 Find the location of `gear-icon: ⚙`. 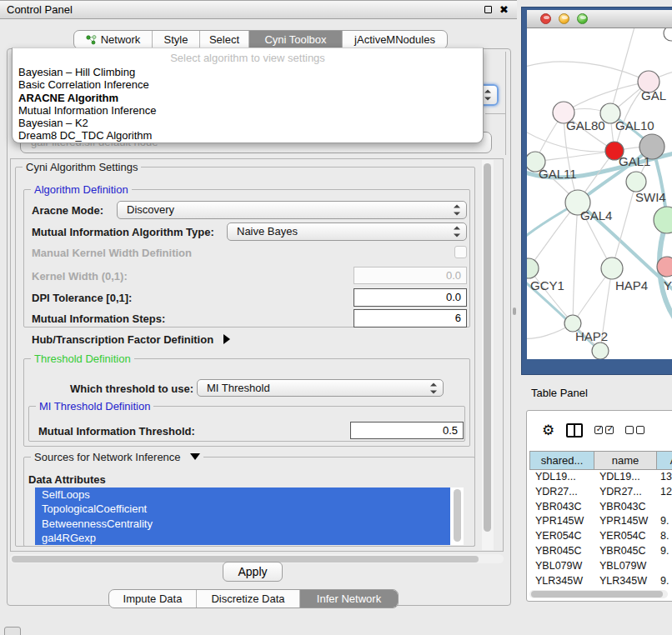

gear-icon: ⚙ is located at coordinates (549, 430).